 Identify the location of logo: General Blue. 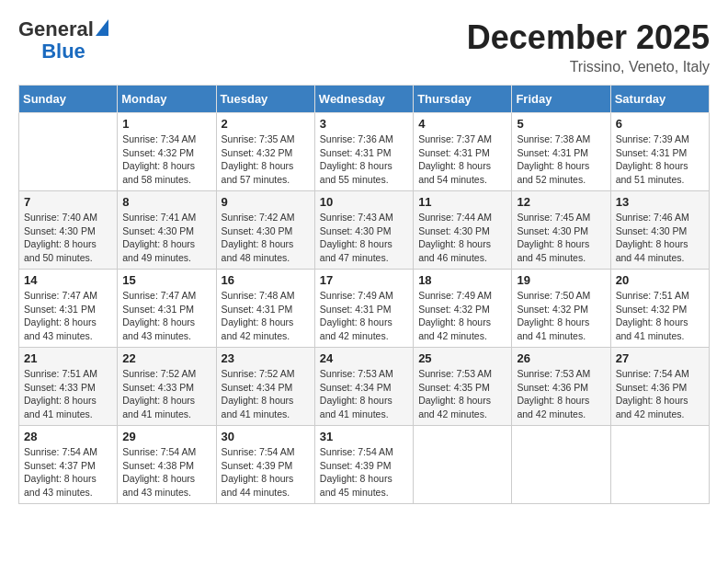
(63, 40).